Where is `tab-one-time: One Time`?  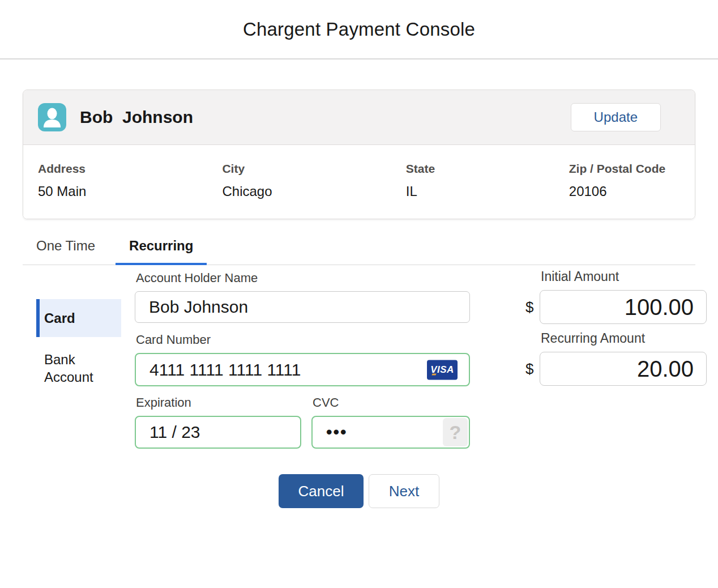 tab-one-time: One Time is located at coordinates (66, 248).